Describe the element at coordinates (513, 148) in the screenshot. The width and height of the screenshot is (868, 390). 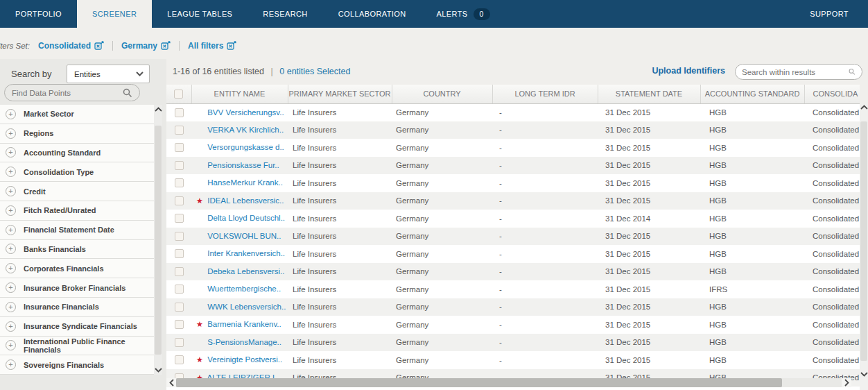
I see `table-row: ★ Versorgungskasse d.. Life Insurers Ger…` at that location.